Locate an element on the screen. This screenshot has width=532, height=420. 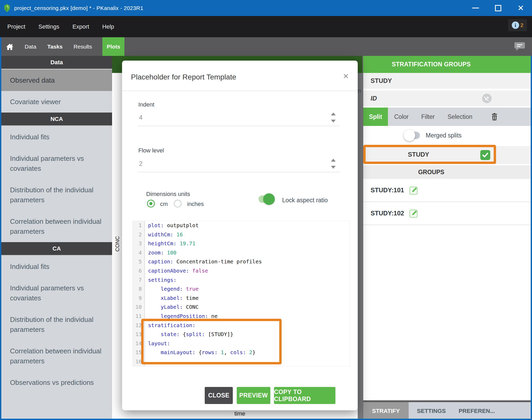
close-window-button: ✕ is located at coordinates (521, 8).